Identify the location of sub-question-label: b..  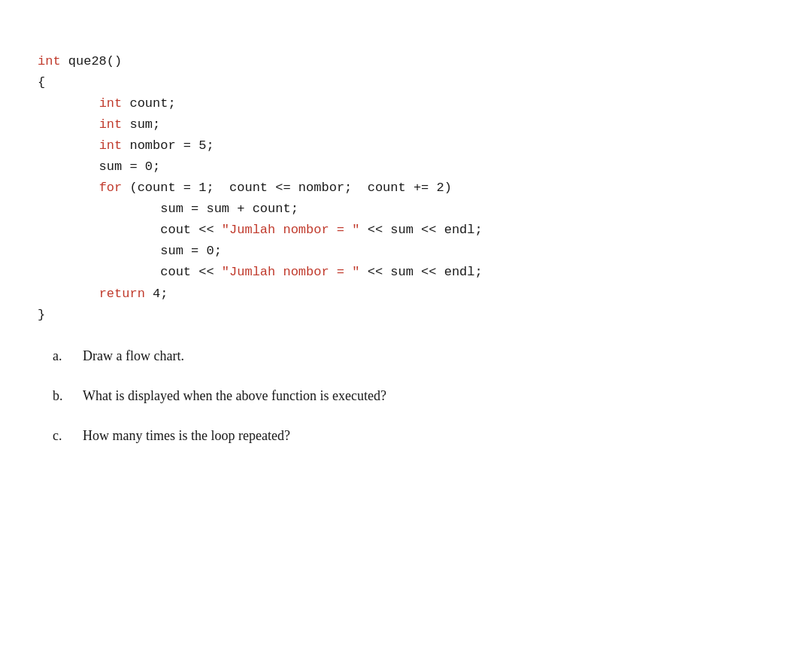
(68, 396).